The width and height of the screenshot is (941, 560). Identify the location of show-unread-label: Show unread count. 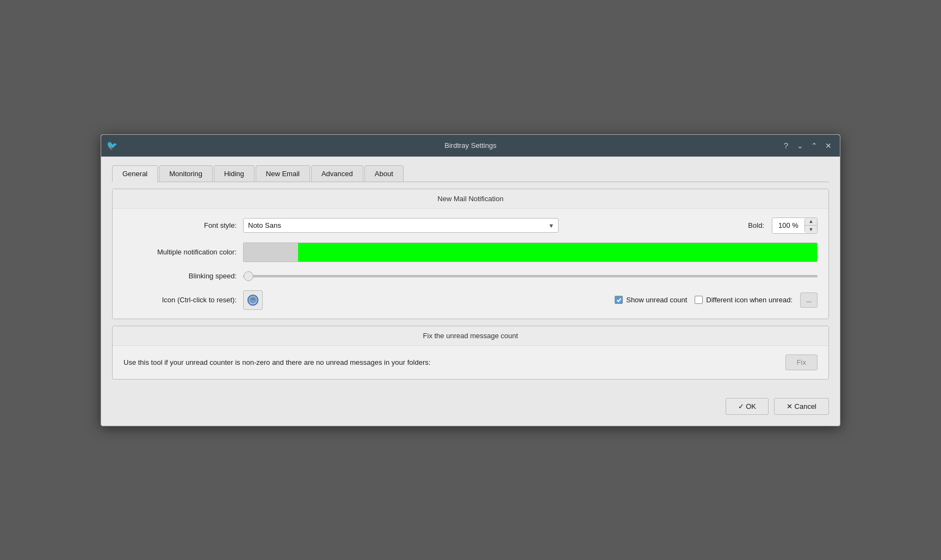
(657, 300).